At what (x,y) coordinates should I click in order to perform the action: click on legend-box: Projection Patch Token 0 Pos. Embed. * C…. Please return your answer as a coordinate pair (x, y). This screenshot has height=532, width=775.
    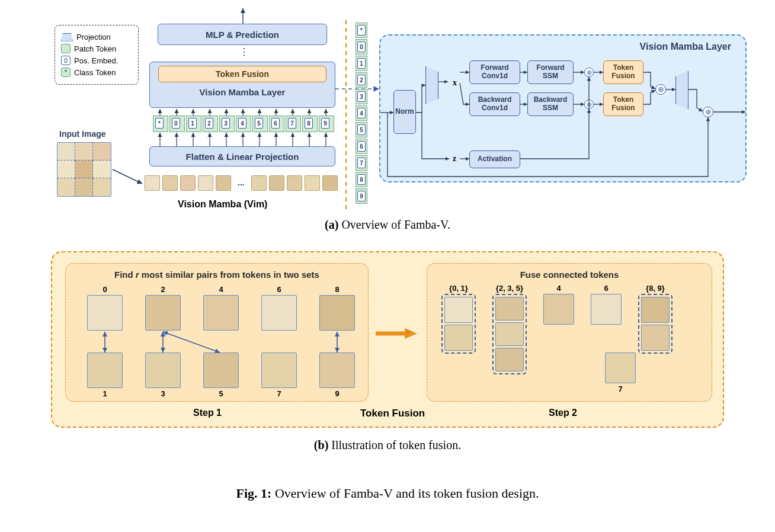
    Looking at the image, I should click on (97, 55).